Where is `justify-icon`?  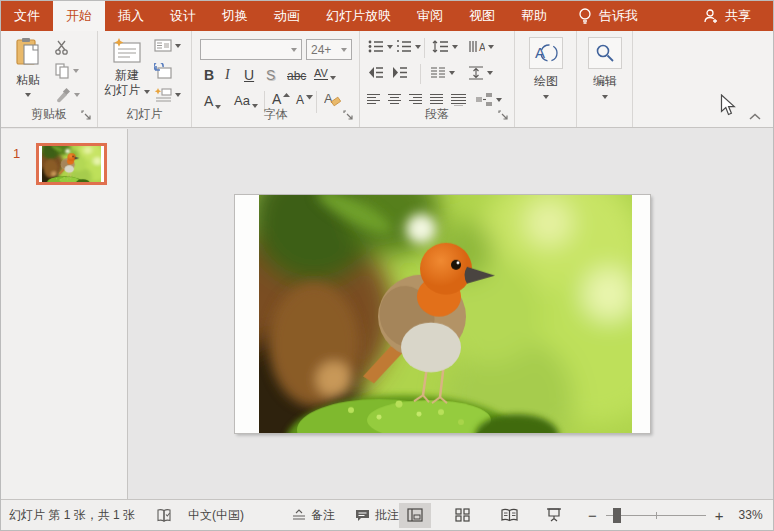 justify-icon is located at coordinates (436, 100).